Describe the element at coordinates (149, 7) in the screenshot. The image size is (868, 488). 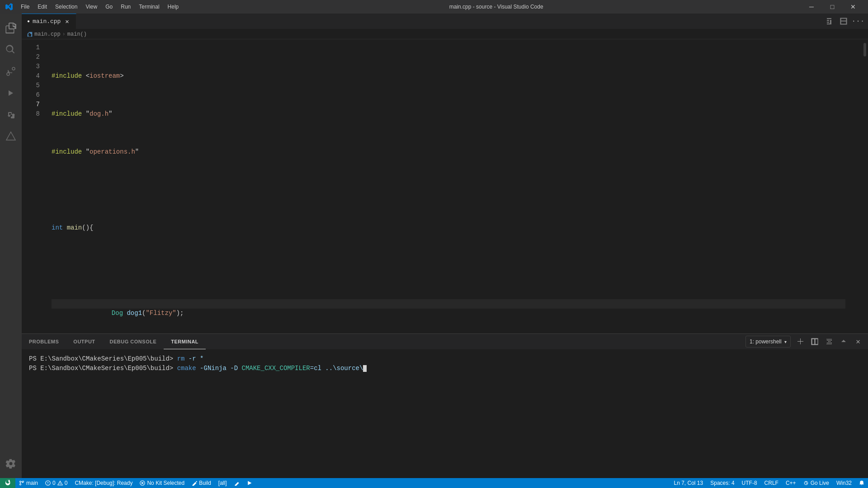
I see `menu-terminal: Terminal` at that location.